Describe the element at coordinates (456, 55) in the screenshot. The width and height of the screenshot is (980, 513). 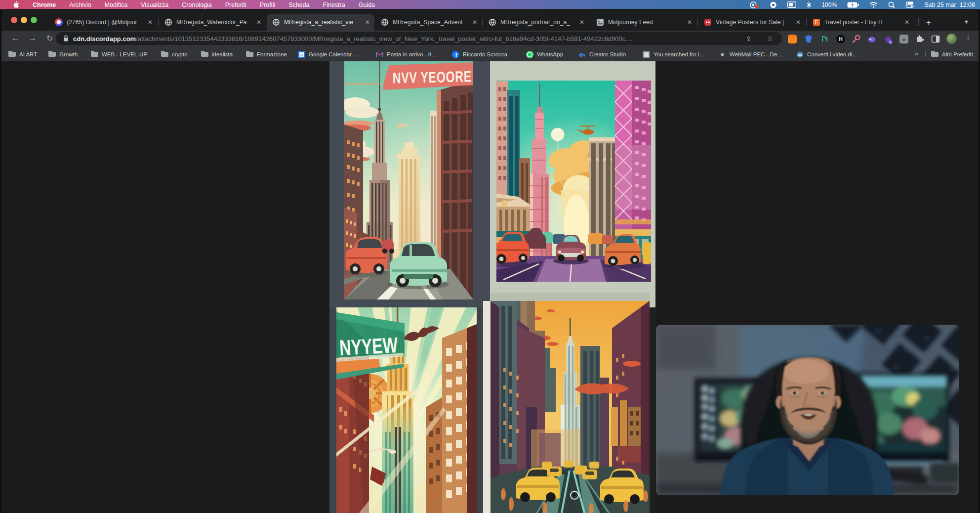
I see `svg-text: f` at that location.